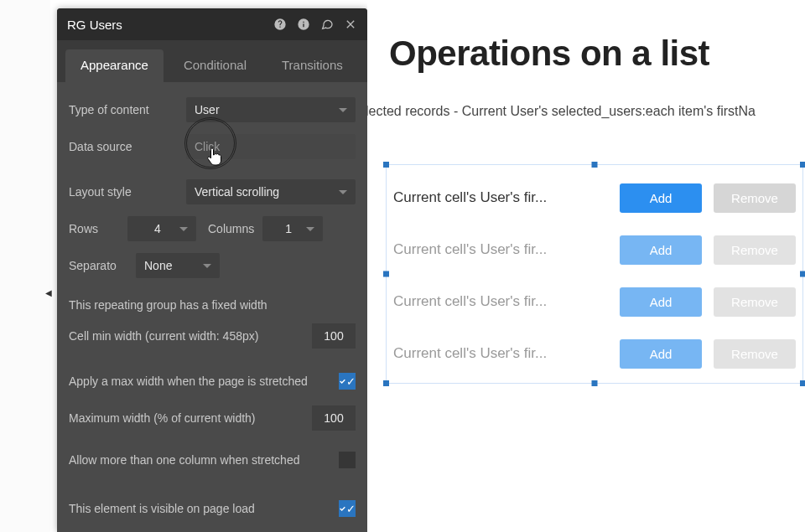  Describe the element at coordinates (293, 229) in the screenshot. I see `columns-dropdown: 1` at that location.